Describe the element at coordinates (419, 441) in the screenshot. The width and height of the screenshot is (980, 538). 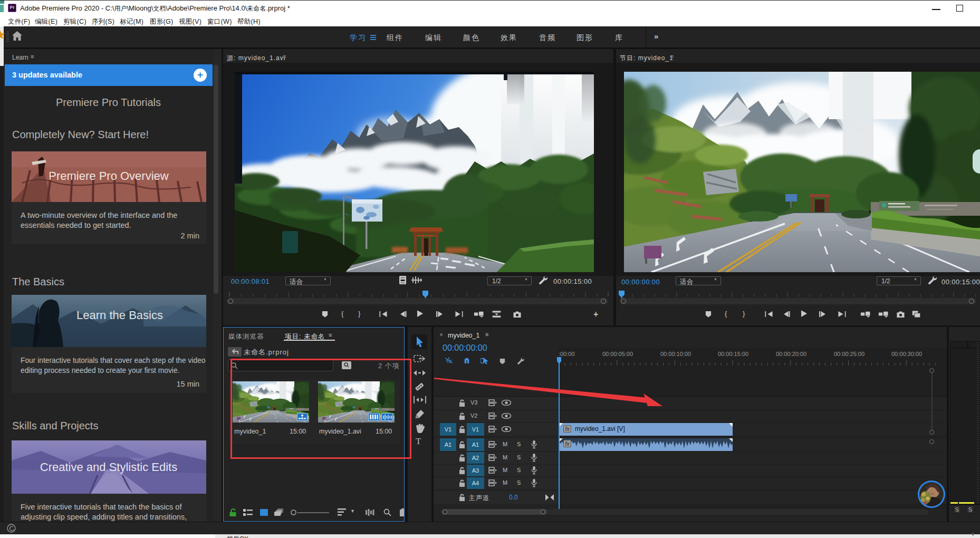
I see `svg-text: T` at that location.